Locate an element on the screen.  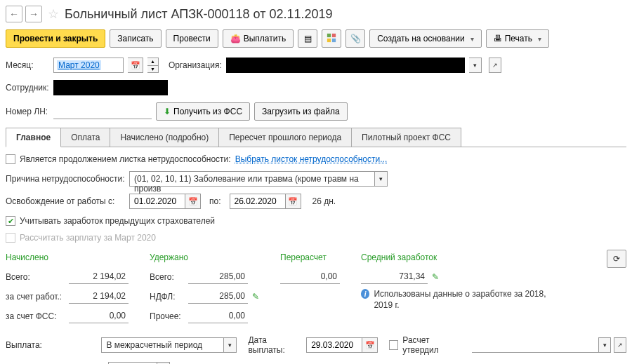
month-calendar-button: 📅 is located at coordinates (136, 65).